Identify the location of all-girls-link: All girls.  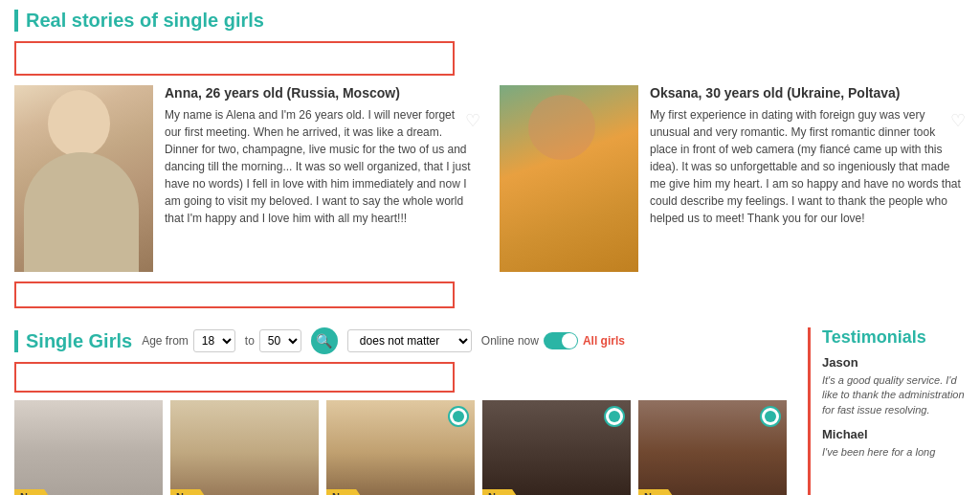
(604, 341).